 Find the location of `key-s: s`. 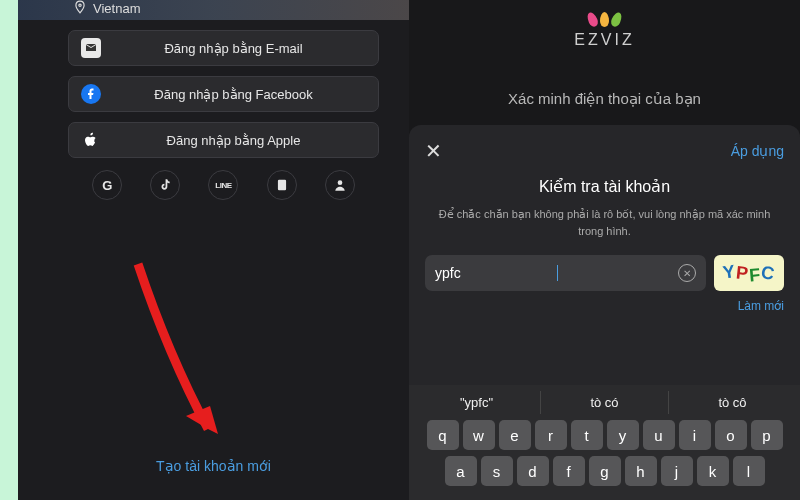

key-s: s is located at coordinates (497, 471).